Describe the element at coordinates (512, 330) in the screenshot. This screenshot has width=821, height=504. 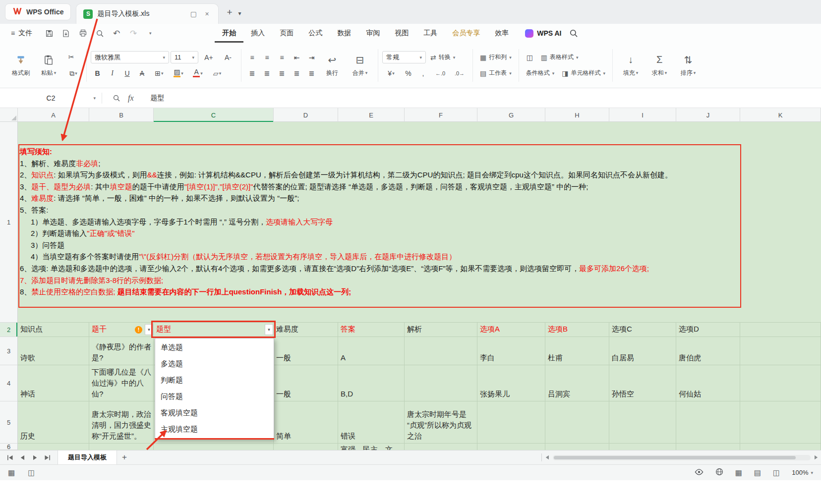
I see `cell-G2: 选项A` at that location.